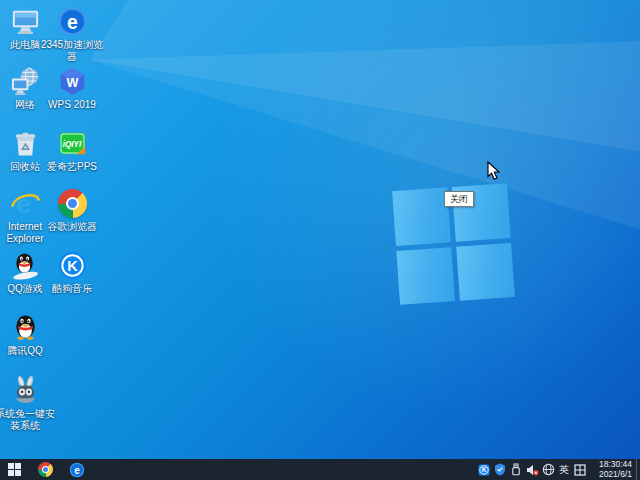 Image resolution: width=640 pixels, height=480 pixels. What do you see at coordinates (500, 470) in the screenshot?
I see `security-shield-icon` at bounding box center [500, 470].